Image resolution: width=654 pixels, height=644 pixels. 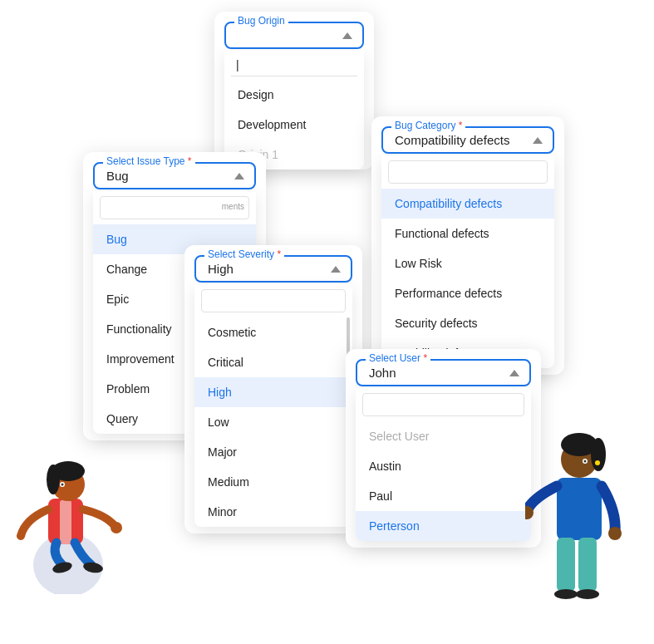 I want to click on bug-origin-chevron-icon, so click(x=347, y=36).